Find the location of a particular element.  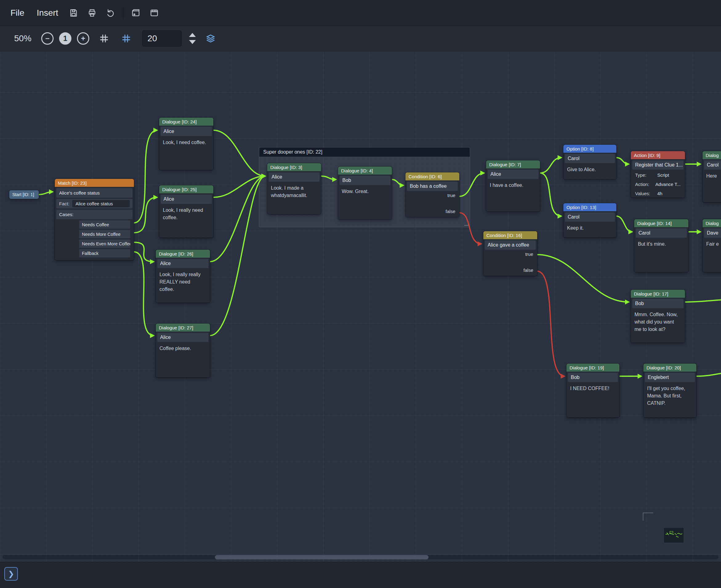

node-header: Dialogue [ID: 17] is located at coordinates (658, 294).